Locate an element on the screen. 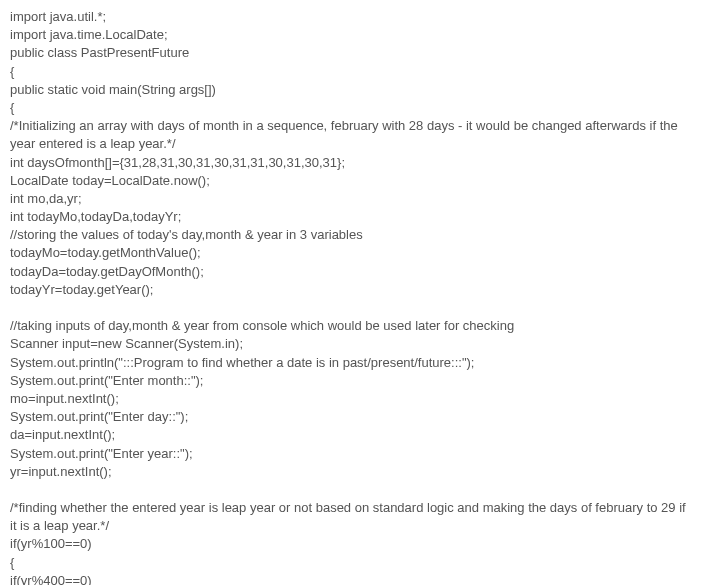  code-line: int mo,da,yr; is located at coordinates (350, 199).